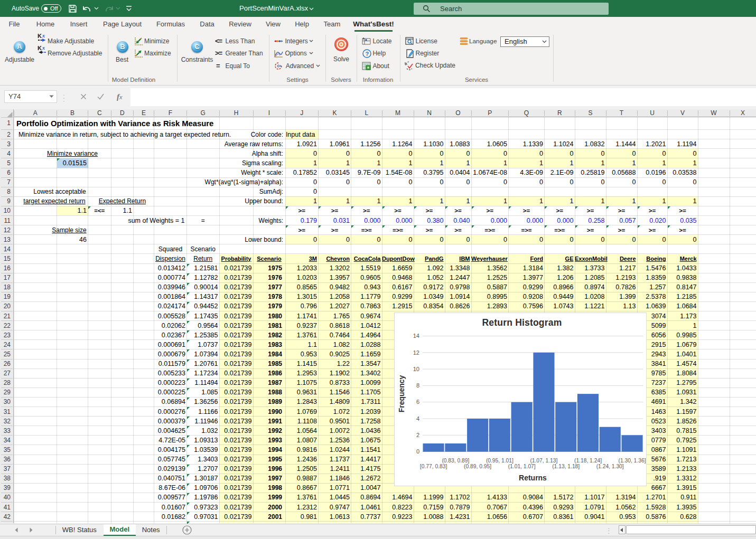 The height and width of the screenshot is (539, 756). I want to click on svg-text: (1.24, 1.30], so click(610, 467).